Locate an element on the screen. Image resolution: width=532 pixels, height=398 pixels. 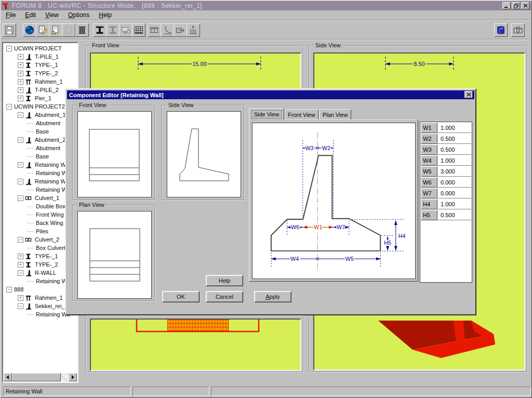
help-button: Help is located at coordinates (224, 281).